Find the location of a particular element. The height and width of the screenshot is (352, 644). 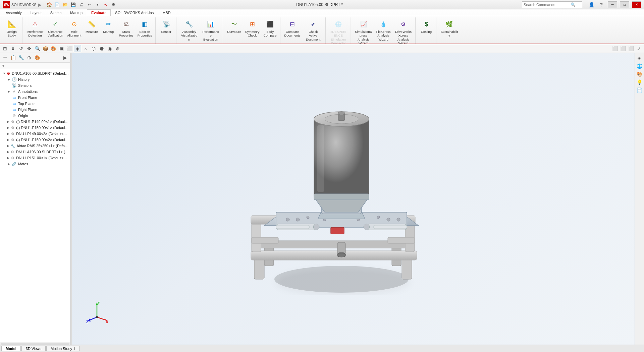

floxpress-btn: 💧 FloXpressAnalysisWizard is located at coordinates (384, 30).